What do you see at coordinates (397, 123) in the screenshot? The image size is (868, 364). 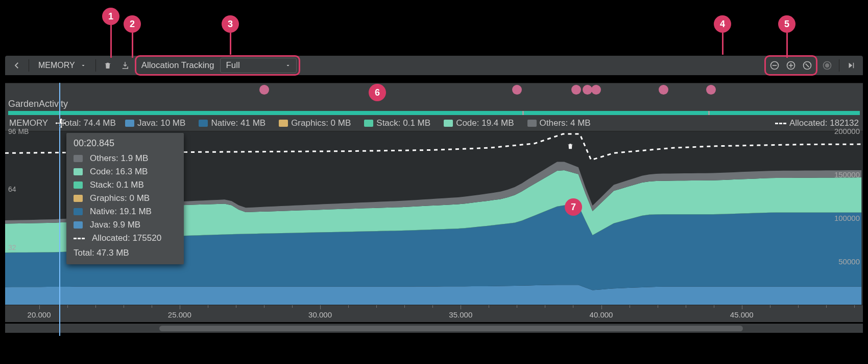 I see `legend-item-stack: Stack: 0.1 MB` at bounding box center [397, 123].